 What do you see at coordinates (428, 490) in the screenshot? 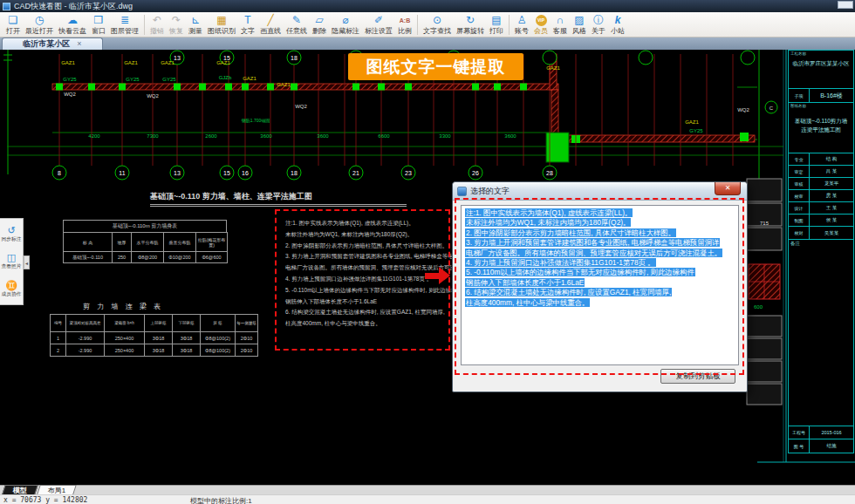
I see `layout-tabbar: 模型 布局1` at bounding box center [428, 490].